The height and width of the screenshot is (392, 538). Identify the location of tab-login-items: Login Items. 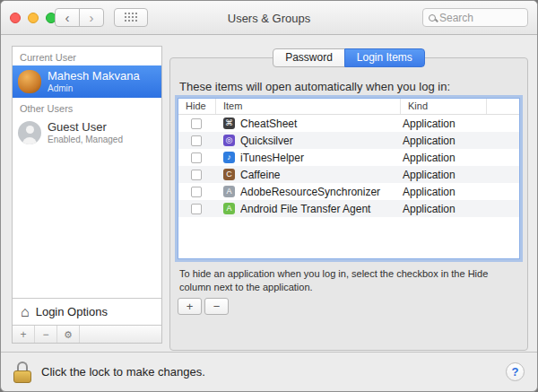
(385, 57).